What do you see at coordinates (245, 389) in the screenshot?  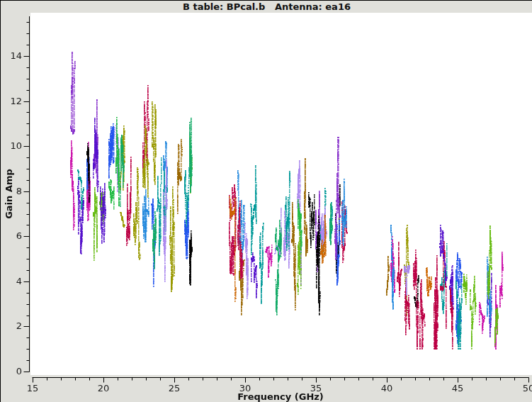 I see `x-tick-label: 30` at bounding box center [245, 389].